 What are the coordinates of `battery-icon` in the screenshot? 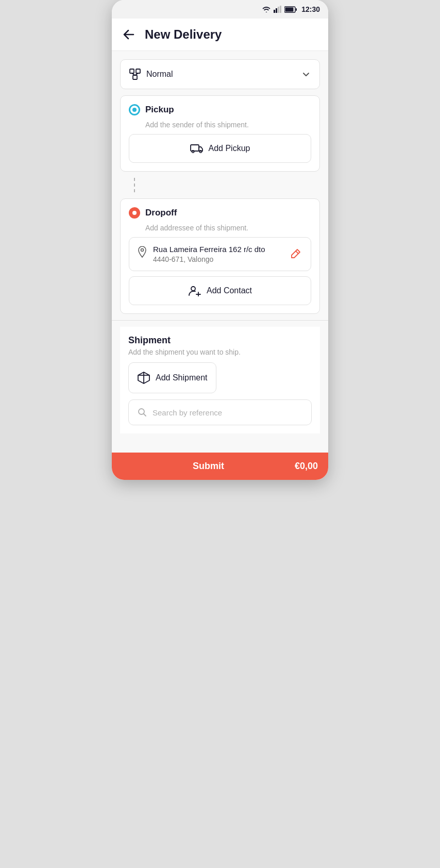 It's located at (291, 9).